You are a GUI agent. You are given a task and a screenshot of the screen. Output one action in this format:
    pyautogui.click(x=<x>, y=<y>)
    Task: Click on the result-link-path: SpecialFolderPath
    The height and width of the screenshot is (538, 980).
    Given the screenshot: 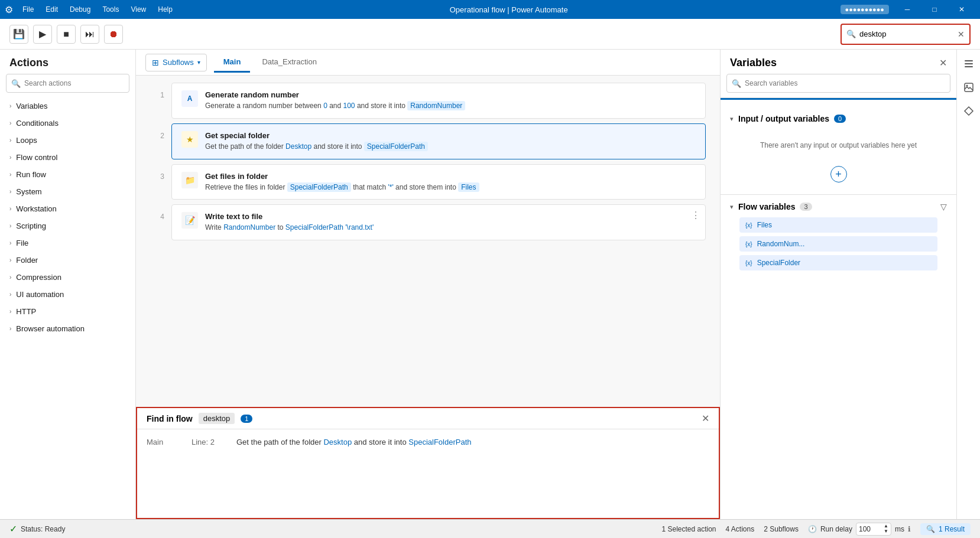 What is the action you would take?
    pyautogui.click(x=440, y=442)
    